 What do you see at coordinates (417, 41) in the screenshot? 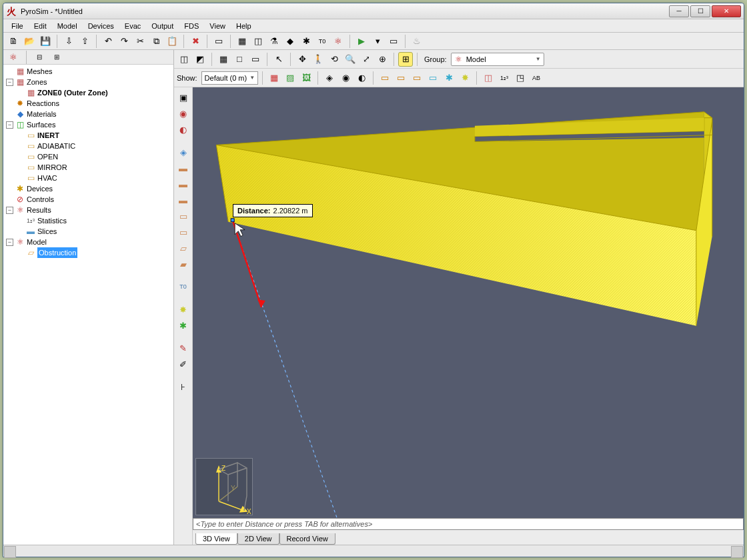
I see `fire-icon: ♨` at bounding box center [417, 41].